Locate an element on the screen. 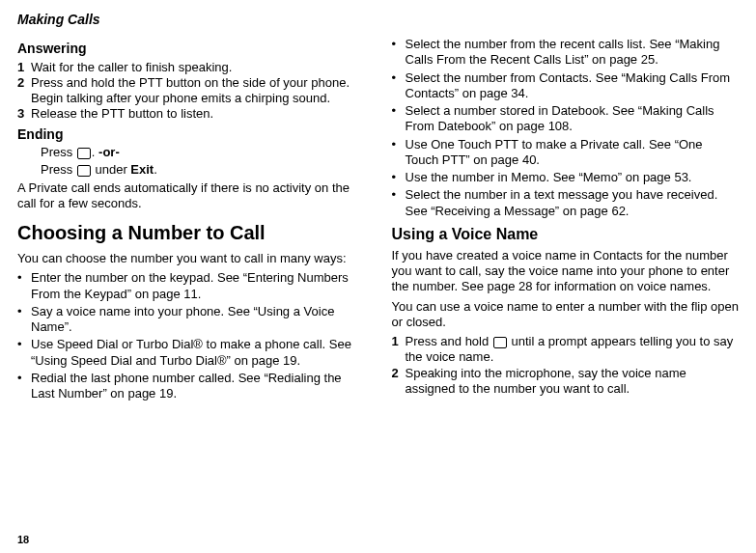  list-item: •Use One Touch PTT to make a Private cal… is located at coordinates (566, 152).